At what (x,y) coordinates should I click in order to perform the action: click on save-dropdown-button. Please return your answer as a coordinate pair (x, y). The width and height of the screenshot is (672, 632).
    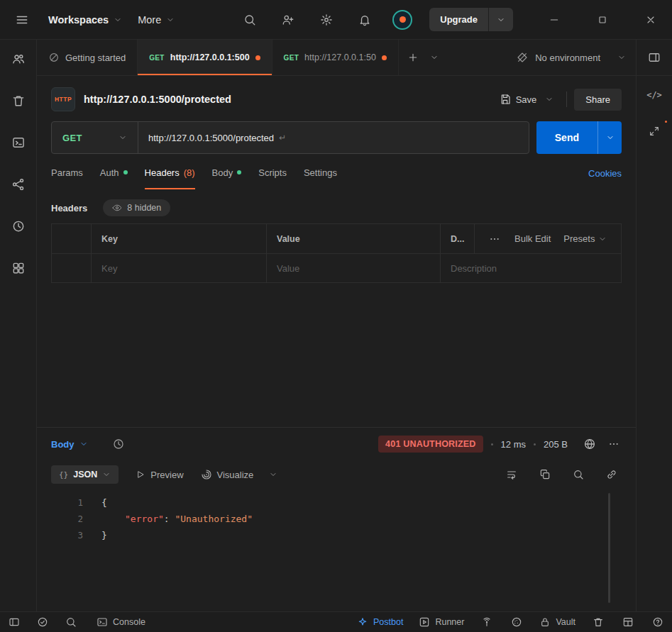
    Looking at the image, I should click on (549, 99).